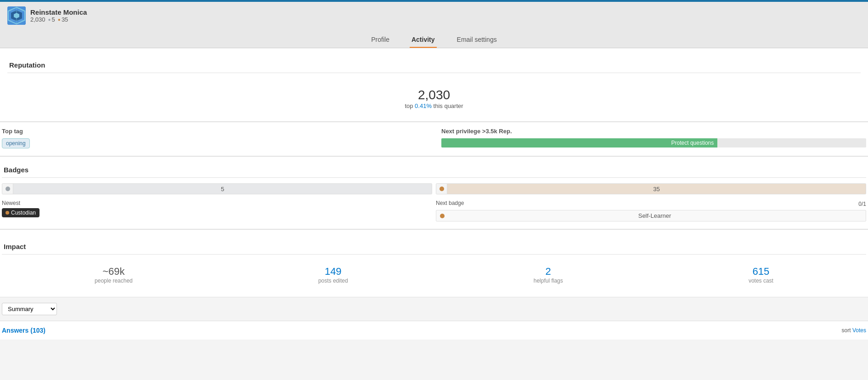 The height and width of the screenshot is (380, 868). I want to click on posts-edited-number: 149, so click(333, 272).